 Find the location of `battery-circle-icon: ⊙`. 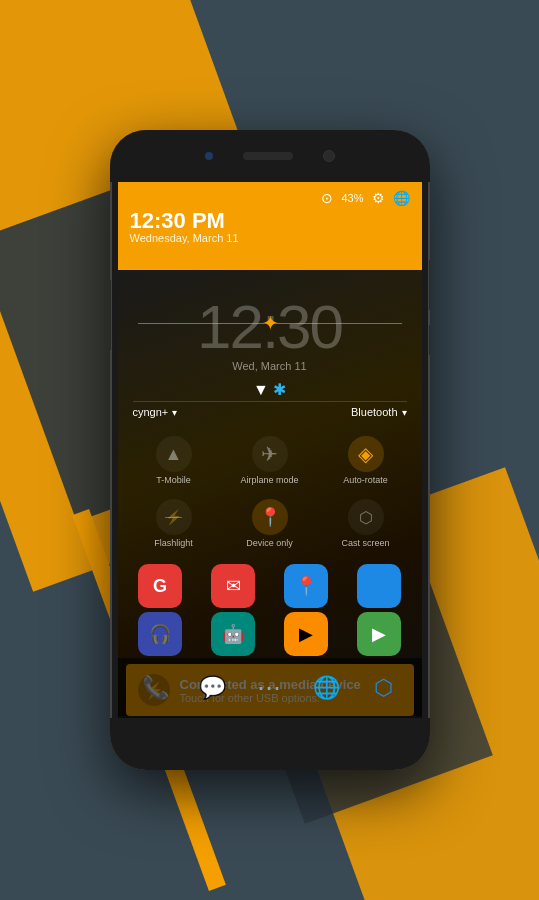

battery-circle-icon: ⊙ is located at coordinates (327, 198).